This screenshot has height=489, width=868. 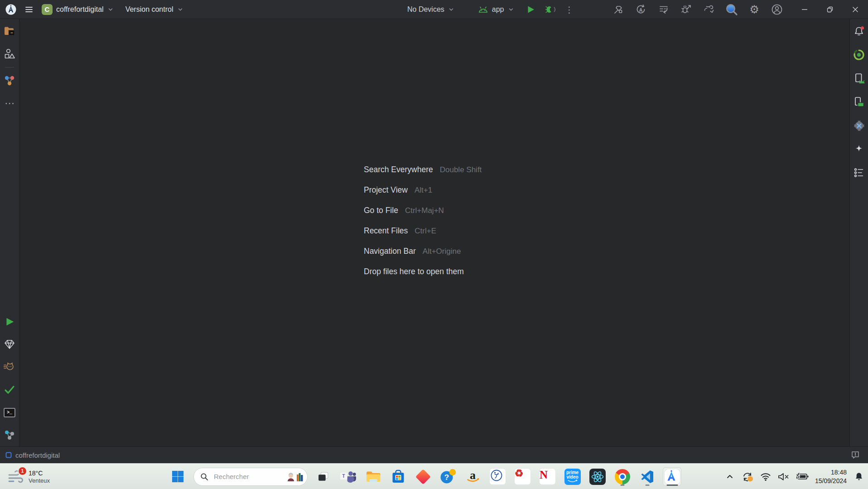 What do you see at coordinates (423, 210) in the screenshot?
I see `hint-row: Go to File Ctrl+Maj+N` at bounding box center [423, 210].